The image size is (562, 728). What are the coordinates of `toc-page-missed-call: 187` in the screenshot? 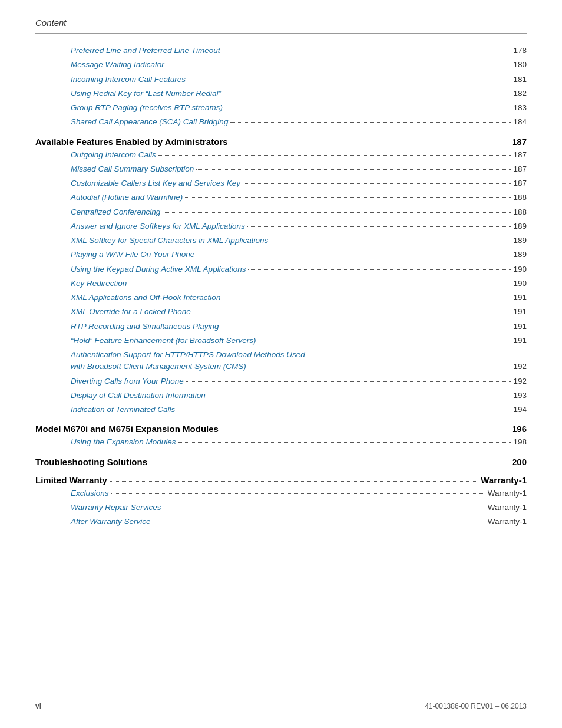 It's located at (520, 169).